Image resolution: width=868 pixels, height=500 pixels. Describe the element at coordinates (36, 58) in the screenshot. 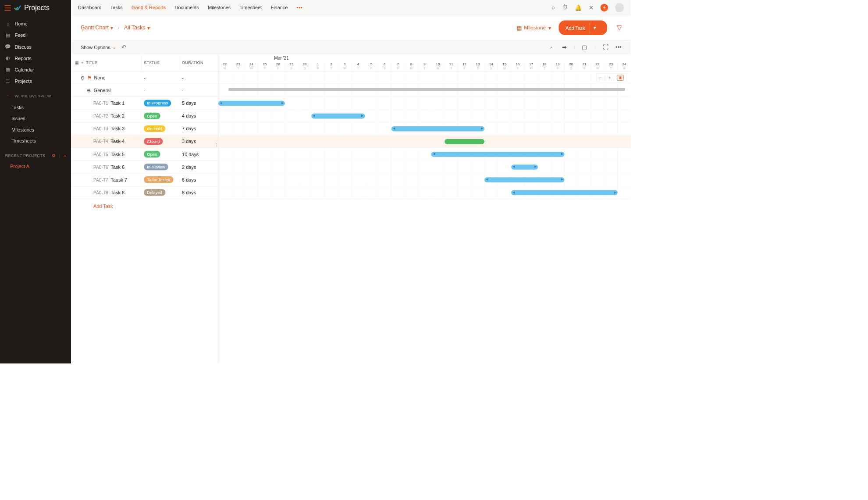

I see `sidebar-item-reports: ◐Reports` at that location.